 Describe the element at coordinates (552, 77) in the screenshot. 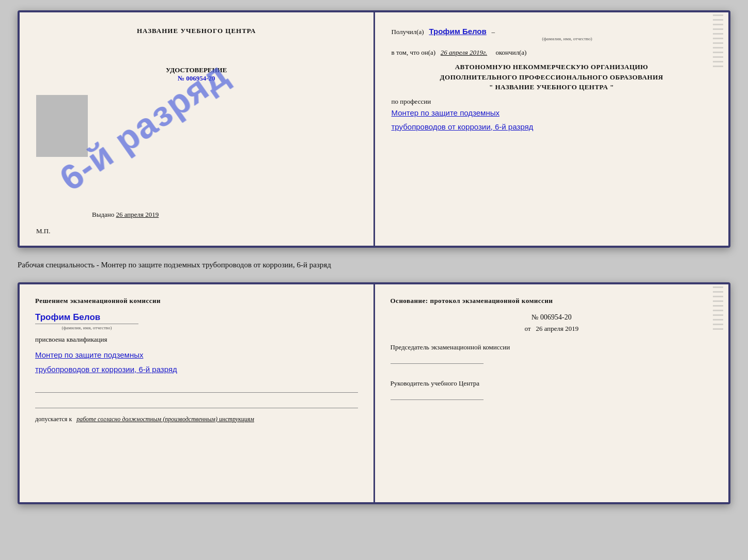

I see `cert-org-line2: ДОПОЛНИТЕЛЬНОГО ПРОФЕССИОНАЛЬНОГО ОБРАЗО…` at that location.